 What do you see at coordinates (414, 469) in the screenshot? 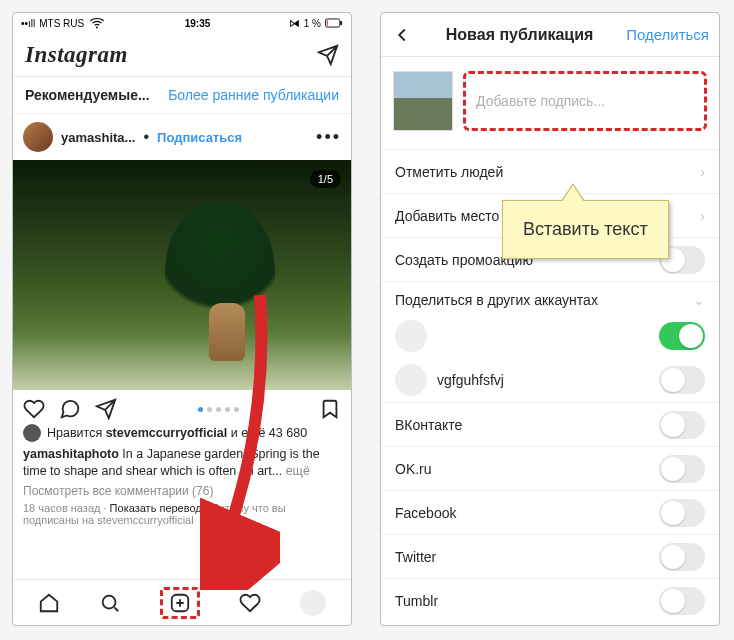
I see `network-label: OK.ru` at bounding box center [414, 469].